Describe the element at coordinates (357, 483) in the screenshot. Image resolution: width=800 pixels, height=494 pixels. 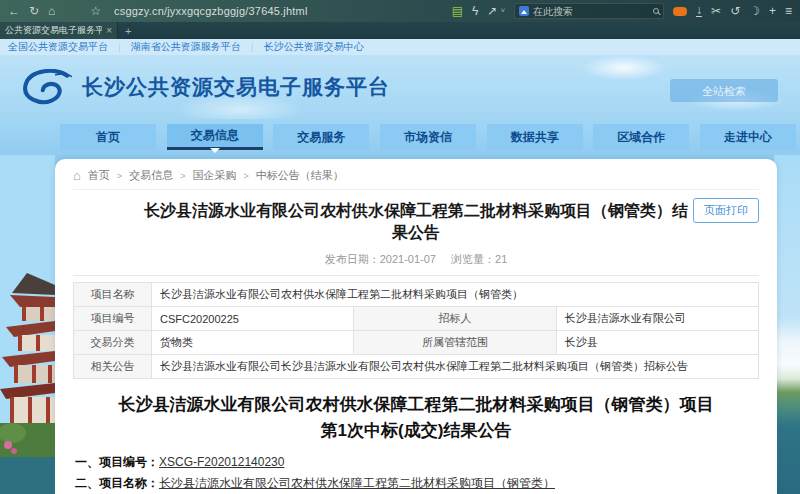
I see `item-value: 长沙县洁源水业有限公司农村供水保障工程第二批材料采购项目（钢管类）` at that location.